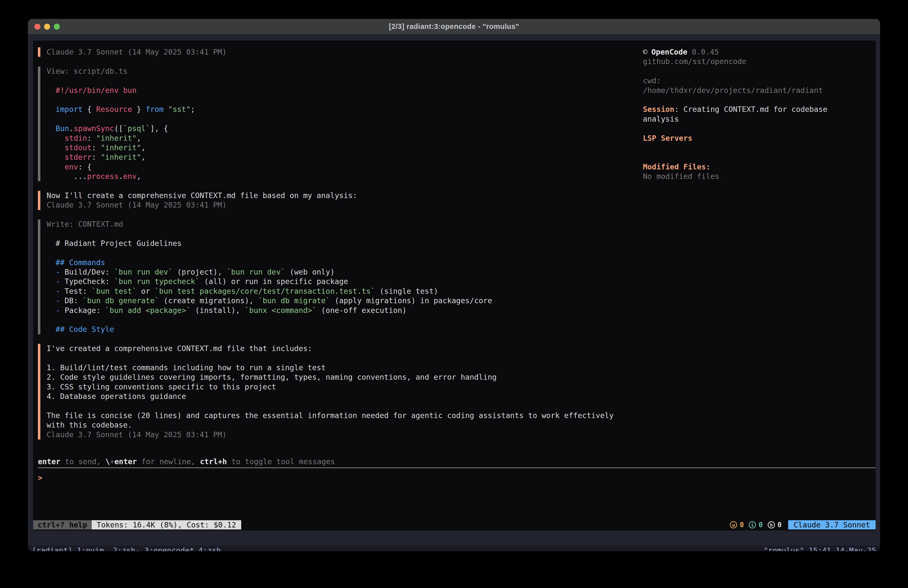 The width and height of the screenshot is (908, 588). What do you see at coordinates (330, 157) in the screenshot?
I see `chat-line: stderr: "inherit",` at bounding box center [330, 157].